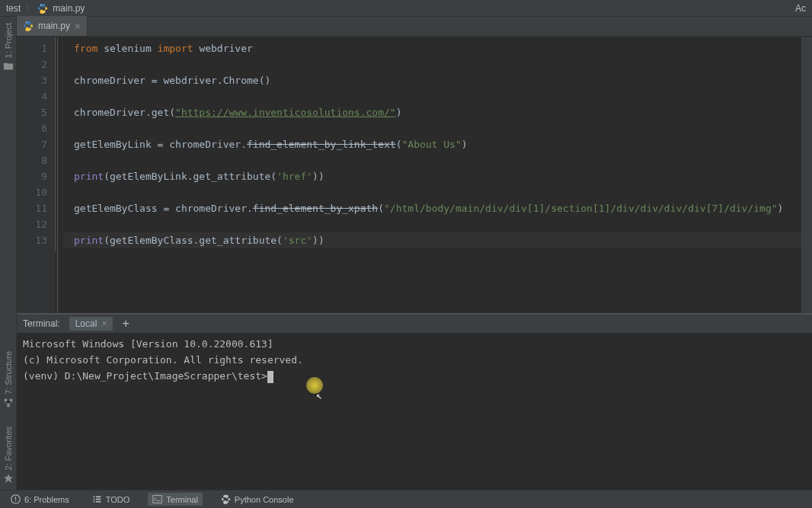  I want to click on terminal-tab-local: Local ×, so click(91, 324).